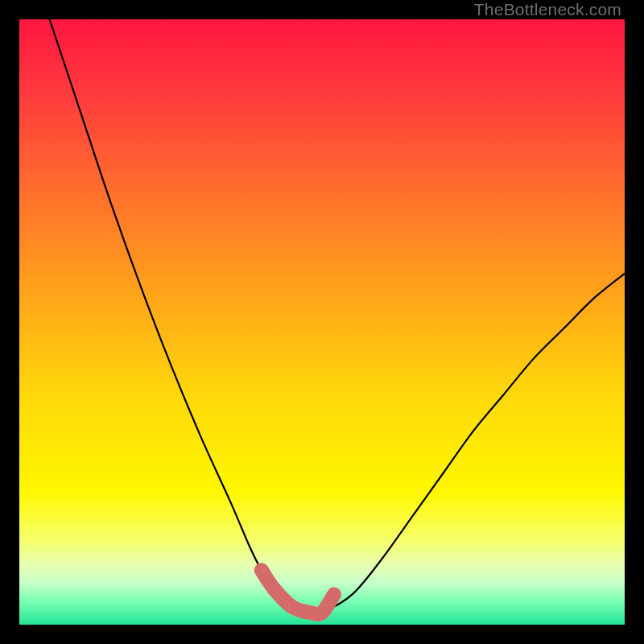 This screenshot has height=644, width=644. What do you see at coordinates (298, 592) in the screenshot?
I see `highlight-marker` at bounding box center [298, 592].